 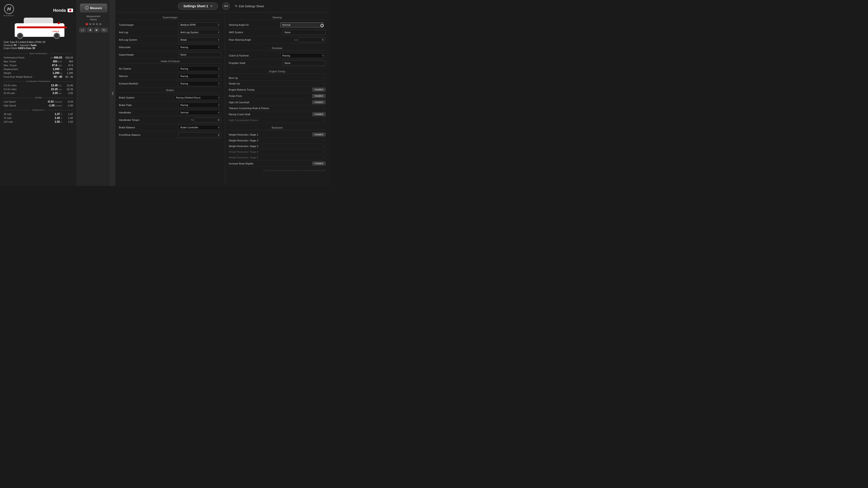 I want to click on settings-left-column: Supercharger Turbocharger Medium-RPM Ant…, so click(x=170, y=99).